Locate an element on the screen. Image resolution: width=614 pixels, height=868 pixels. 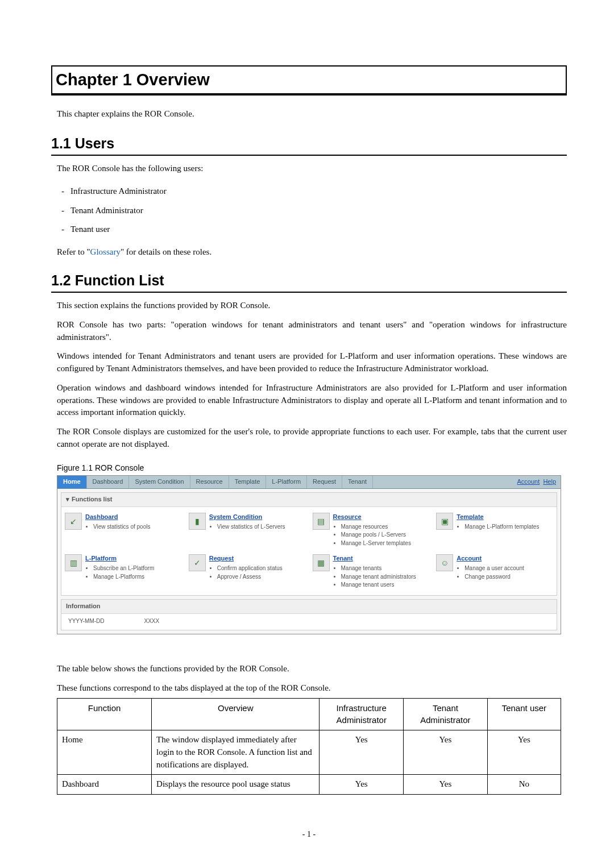
fn-account: ☺ Account Manage a user account Change p… is located at coordinates (495, 573).